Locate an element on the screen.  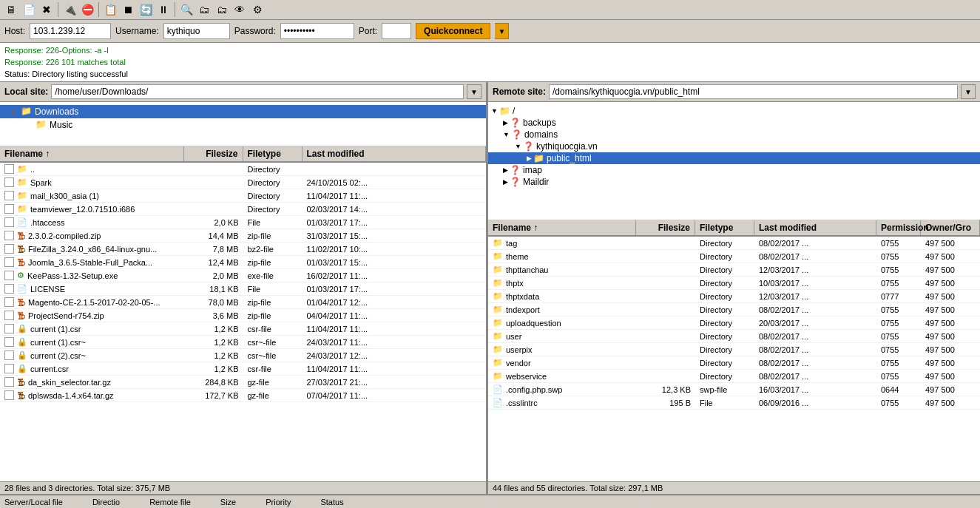
reconnect-button: 🔄 is located at coordinates (146, 10).